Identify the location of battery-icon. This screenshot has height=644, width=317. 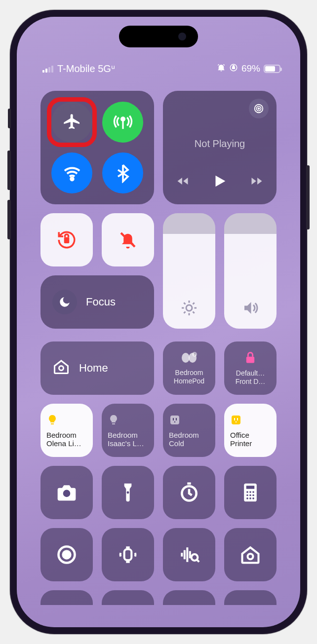
(272, 69).